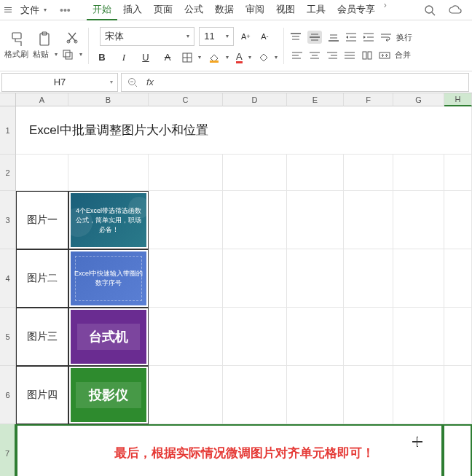 Image resolution: width=472 pixels, height=476 pixels. I want to click on copy-button: ▾, so click(72, 55).